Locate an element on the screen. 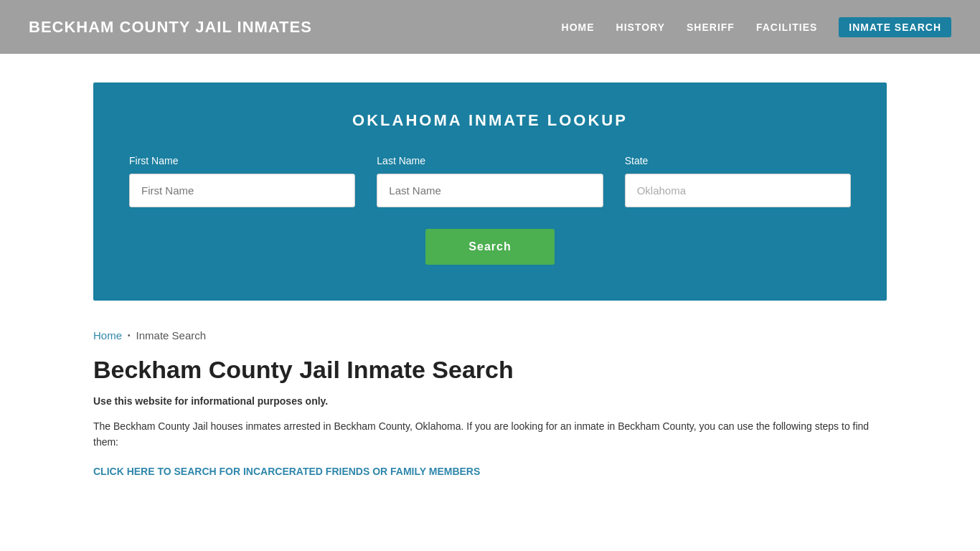 The width and height of the screenshot is (980, 551). site-title: BECKHAM COUNTY JAIL INMATES is located at coordinates (171, 27).